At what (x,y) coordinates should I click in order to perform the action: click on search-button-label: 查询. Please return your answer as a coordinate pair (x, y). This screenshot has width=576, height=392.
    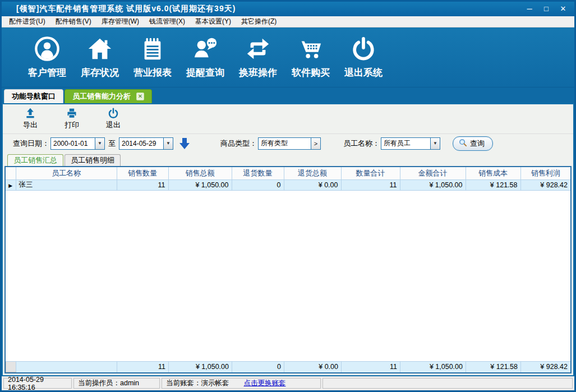
    Looking at the image, I should click on (477, 144).